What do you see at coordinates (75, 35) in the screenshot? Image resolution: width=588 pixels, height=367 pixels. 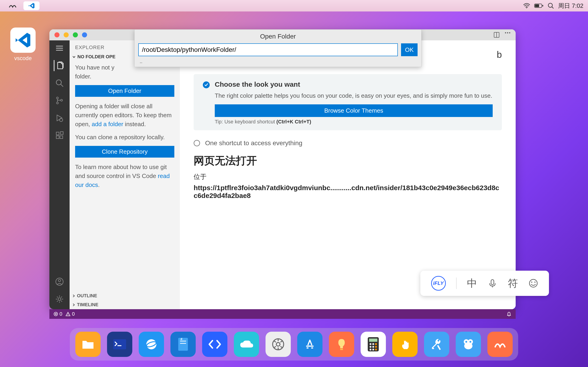 I see `window-maximize-button` at bounding box center [75, 35].